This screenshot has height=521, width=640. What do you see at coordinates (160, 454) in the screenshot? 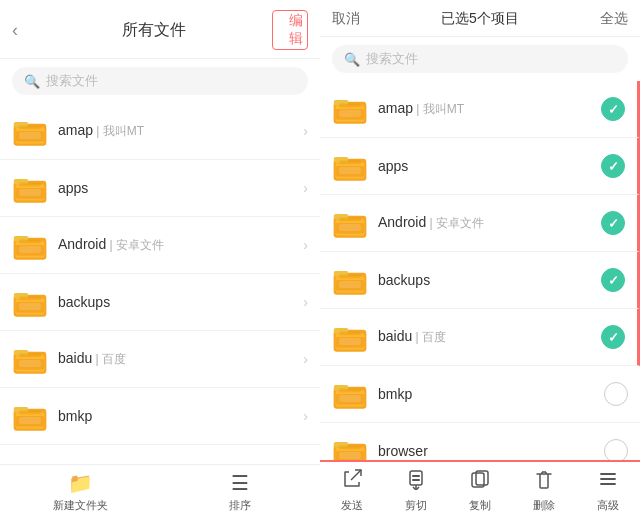
I see `list-item: browser ›` at bounding box center [160, 454].